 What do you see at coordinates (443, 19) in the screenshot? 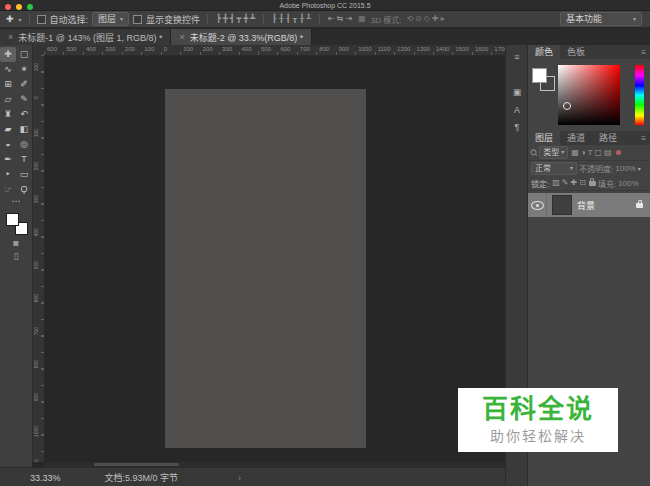
I see `threeD-mode-icon: ▸` at bounding box center [443, 19].